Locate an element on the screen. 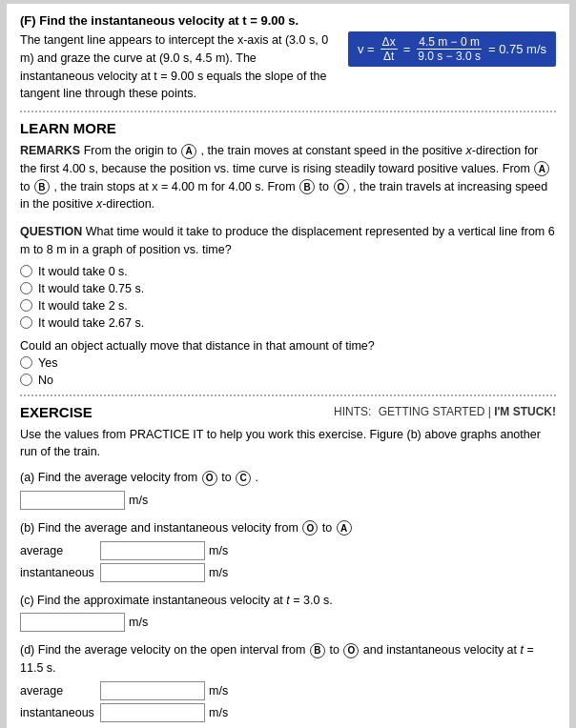  remarks-text-1: From the origin to is located at coordinates (132, 151).